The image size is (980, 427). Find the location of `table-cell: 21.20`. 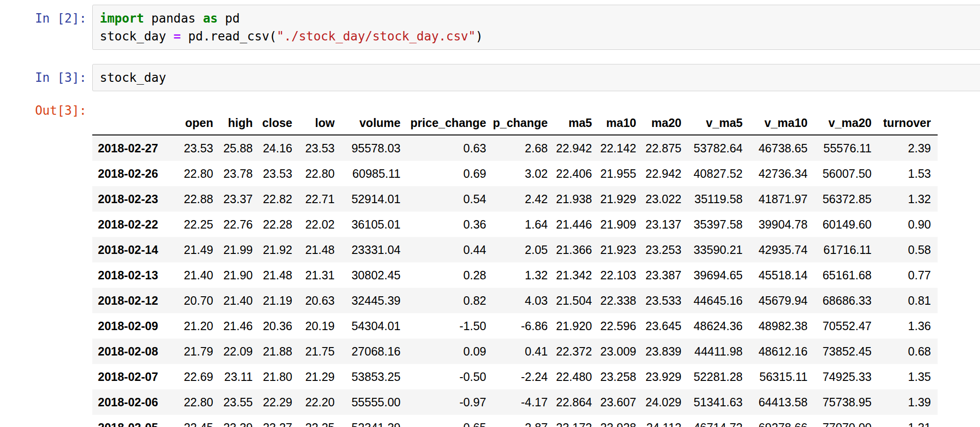

table-cell: 21.20 is located at coordinates (200, 326).